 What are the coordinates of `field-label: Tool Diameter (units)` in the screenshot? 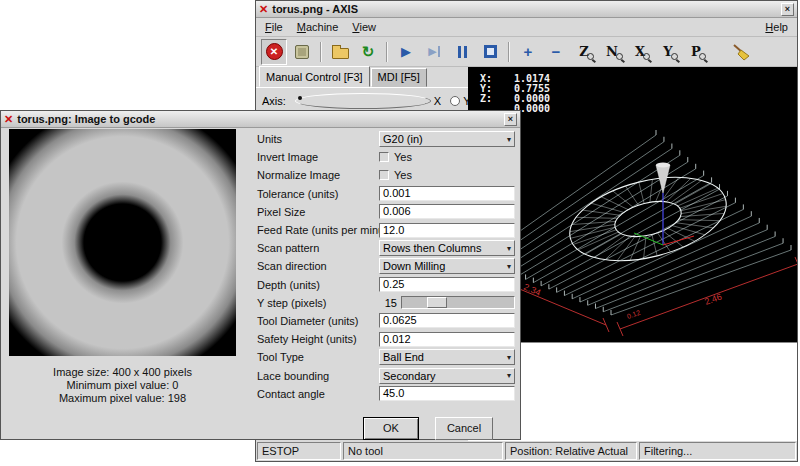 It's located at (318, 321).